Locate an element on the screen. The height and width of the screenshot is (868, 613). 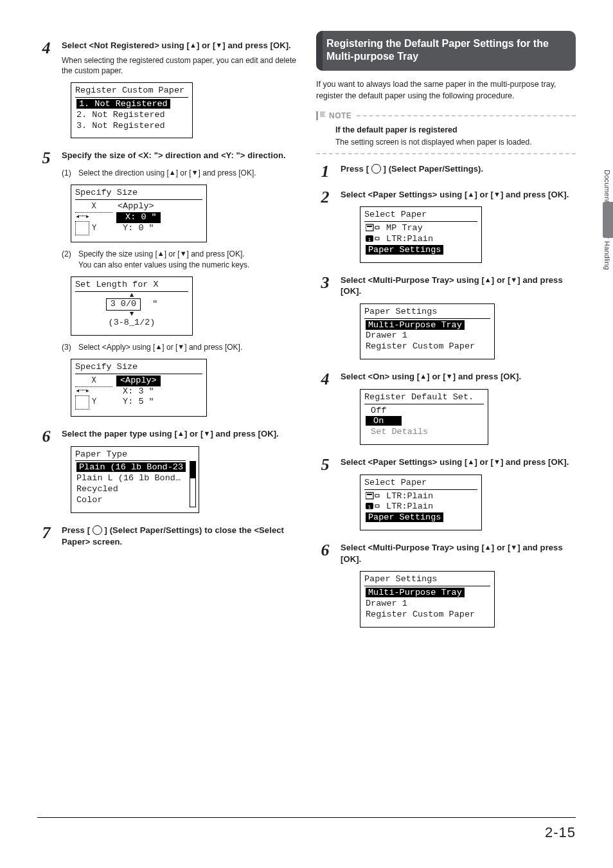
drawer-icon: 1 is located at coordinates (373, 506).